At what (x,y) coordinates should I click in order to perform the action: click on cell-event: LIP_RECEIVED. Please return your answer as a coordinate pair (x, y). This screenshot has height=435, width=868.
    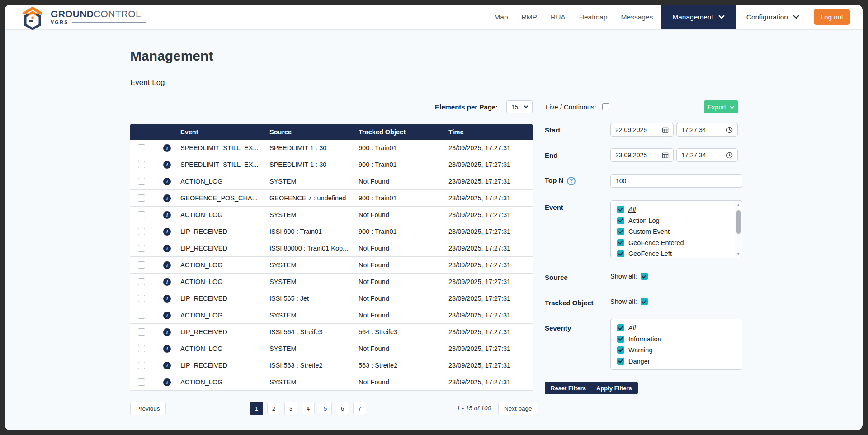
    Looking at the image, I should click on (225, 298).